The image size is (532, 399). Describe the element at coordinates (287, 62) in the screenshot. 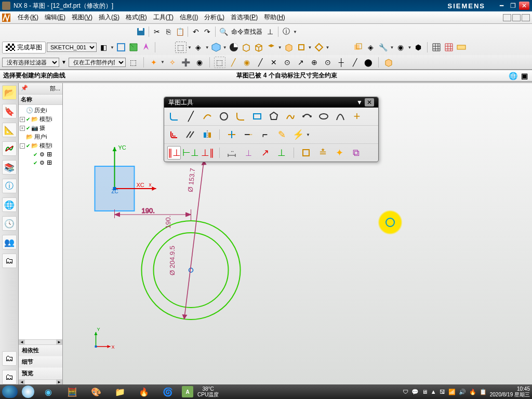

I see `snap-6: ⊙` at that location.